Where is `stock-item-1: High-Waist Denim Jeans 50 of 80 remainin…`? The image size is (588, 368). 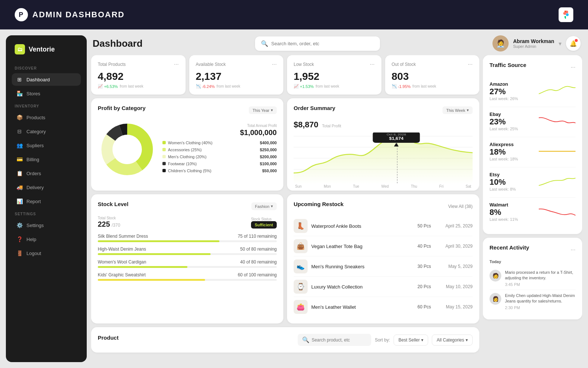 stock-item-1: High-Waist Denim Jeans 50 of 80 remainin… is located at coordinates (187, 251).